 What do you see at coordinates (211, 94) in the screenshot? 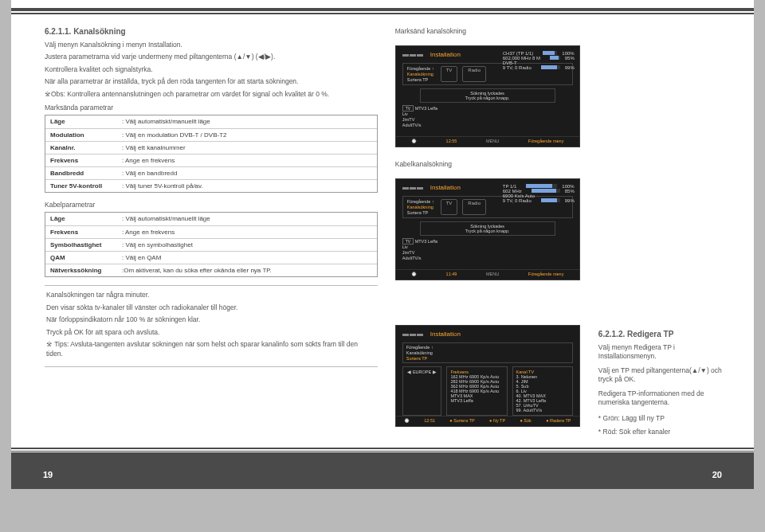
I see `intro-line: ※Obs: Kontrollera antennanslutningen och…` at bounding box center [211, 94].